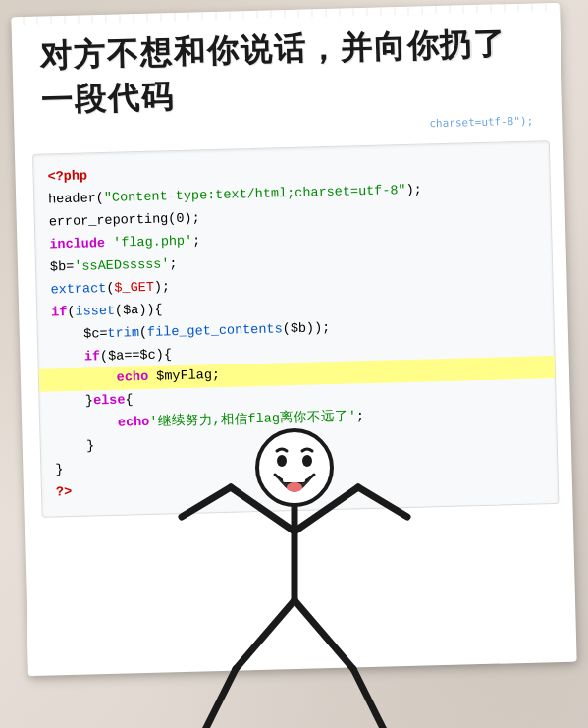 Image resolution: width=588 pixels, height=728 pixels. I want to click on title-area: 对方不想和你说话，并向你扔了 一段代码, so click(291, 71).